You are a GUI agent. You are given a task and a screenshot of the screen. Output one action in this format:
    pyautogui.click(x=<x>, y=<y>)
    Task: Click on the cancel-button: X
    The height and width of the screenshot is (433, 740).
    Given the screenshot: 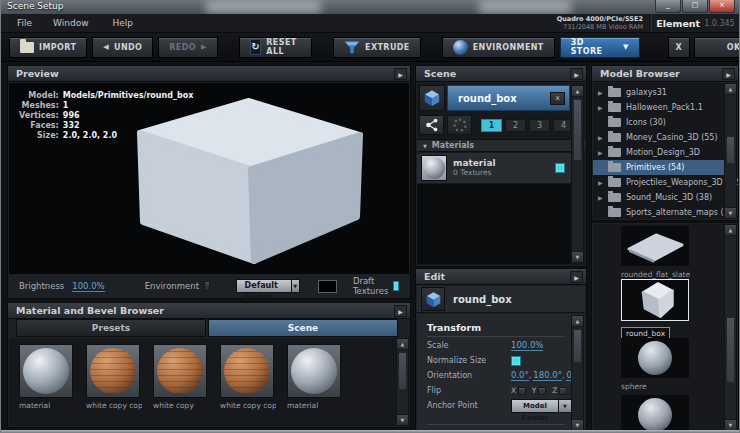 What is the action you would take?
    pyautogui.click(x=679, y=48)
    